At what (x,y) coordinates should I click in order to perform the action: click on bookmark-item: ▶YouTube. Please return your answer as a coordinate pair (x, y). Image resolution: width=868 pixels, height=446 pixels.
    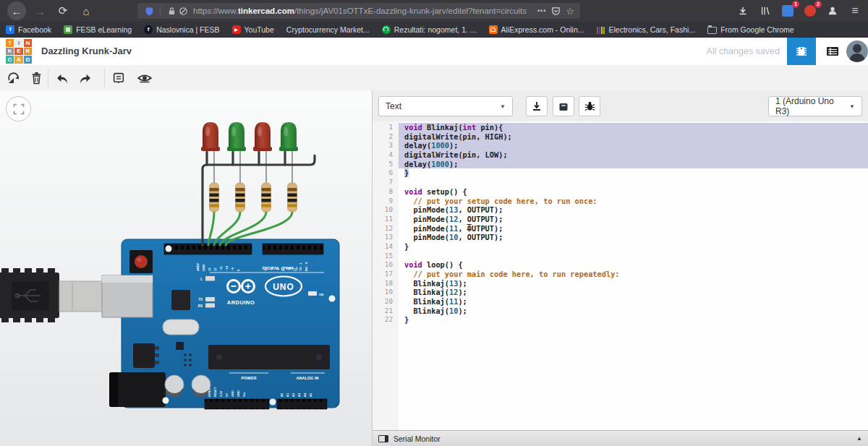
    Looking at the image, I should click on (253, 30).